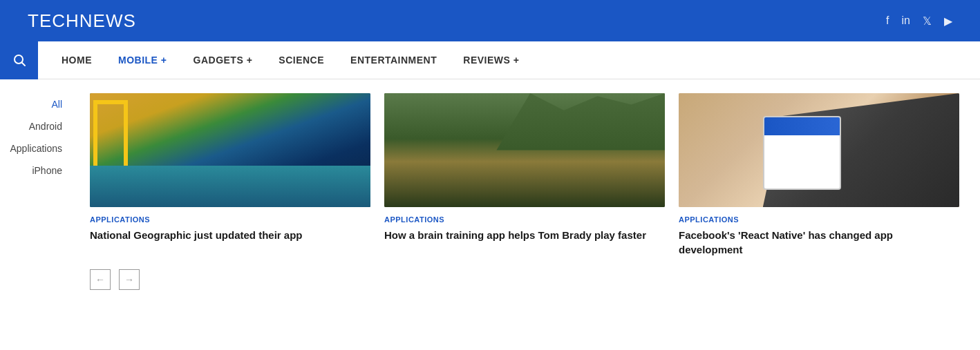  Describe the element at coordinates (38, 126) in the screenshot. I see `sidebar-item-android: Android` at that location.